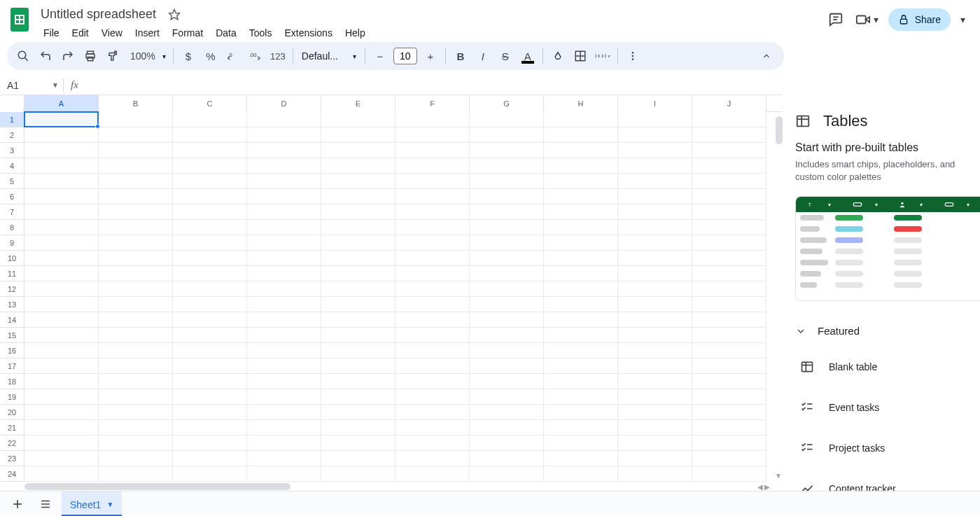  Describe the element at coordinates (461, 56) in the screenshot. I see `bold-button: B` at that location.